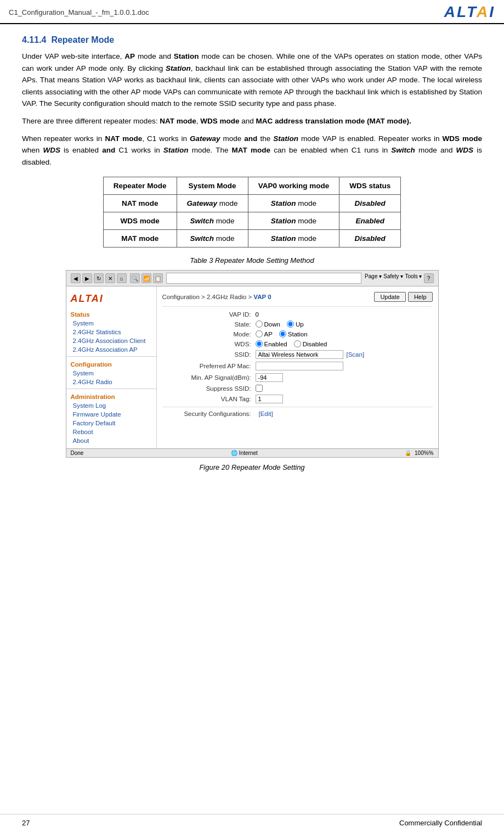 The height and width of the screenshot is (838, 504). I want to click on stop-icon: ✕, so click(110, 278).